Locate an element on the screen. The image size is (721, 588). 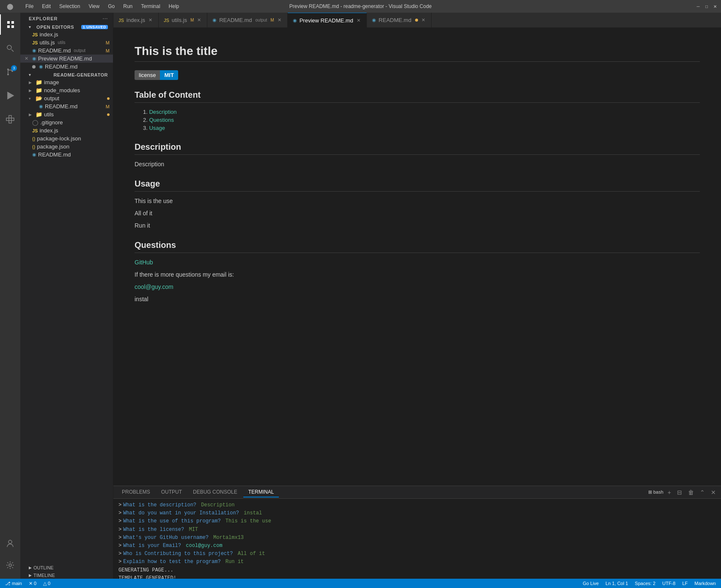
github-link: GitHub is located at coordinates (144, 262).